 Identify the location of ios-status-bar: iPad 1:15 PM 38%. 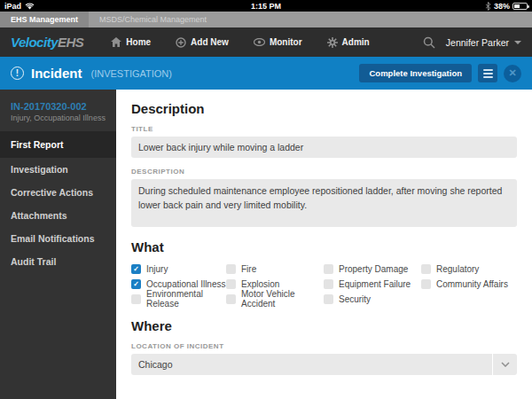
(266, 5).